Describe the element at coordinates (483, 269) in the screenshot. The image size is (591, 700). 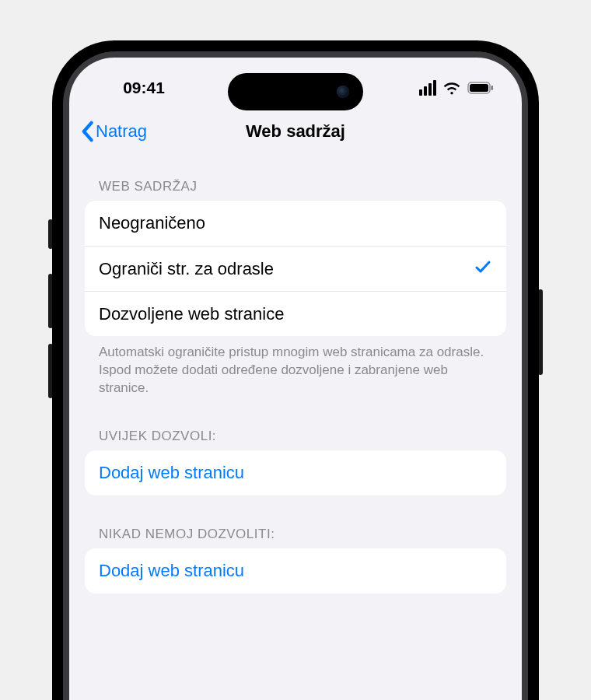
I see `checkmark-icon` at that location.